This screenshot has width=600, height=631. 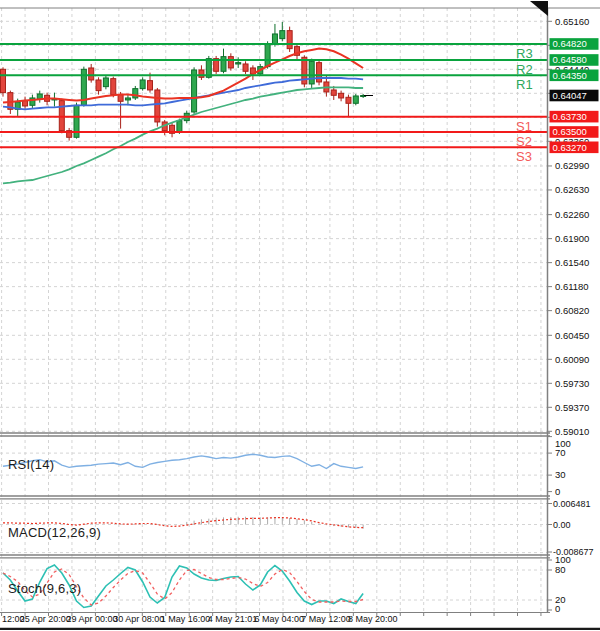 I want to click on macd-axis-labels: 0.0064810.00-0.008677, so click(x=571, y=528).